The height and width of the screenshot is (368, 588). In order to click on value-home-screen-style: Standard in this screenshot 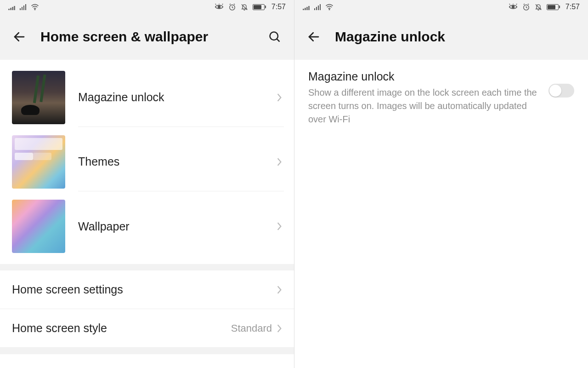, I will do `click(252, 328)`.